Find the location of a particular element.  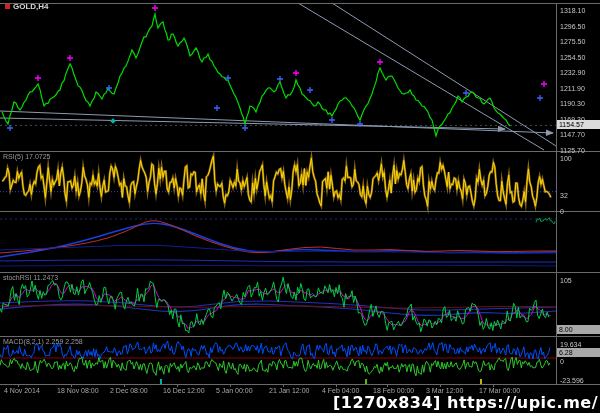

time-axis-label: 2 Dec 08:00 is located at coordinates (129, 391).